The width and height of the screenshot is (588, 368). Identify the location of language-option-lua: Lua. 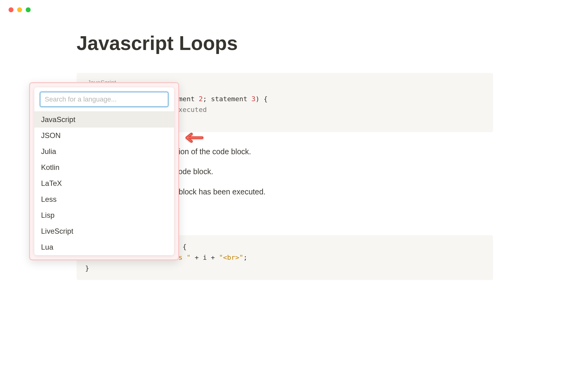
(104, 247).